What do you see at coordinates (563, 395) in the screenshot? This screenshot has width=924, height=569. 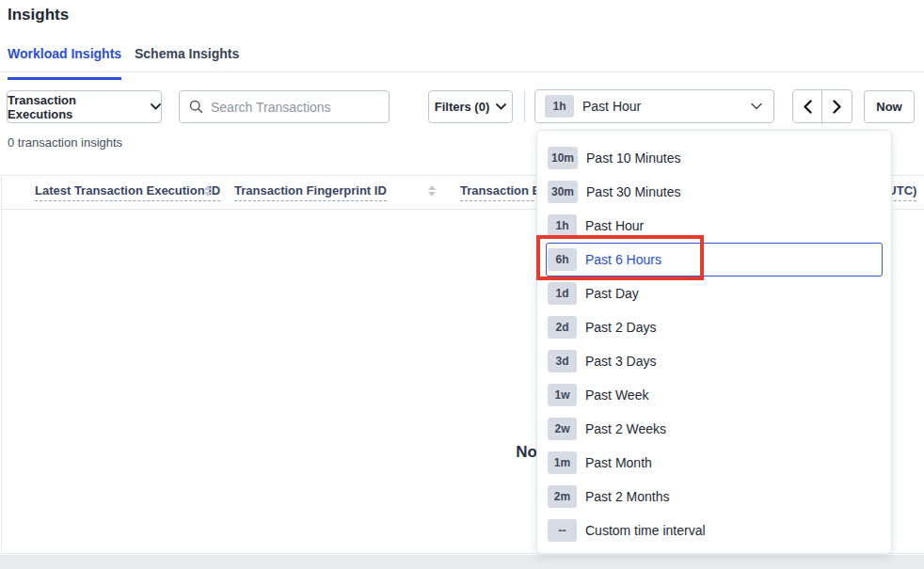 I see `time-option-badge: 1w` at bounding box center [563, 395].